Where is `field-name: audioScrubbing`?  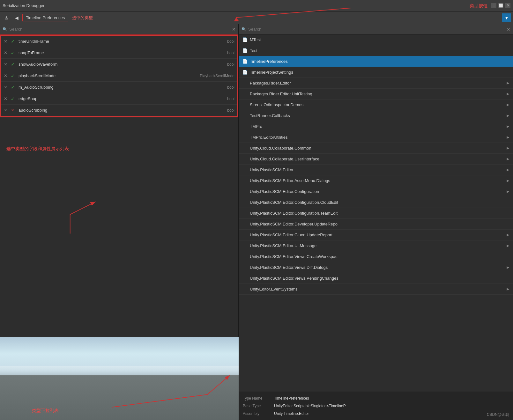 field-name: audioScrubbing is located at coordinates (123, 110).